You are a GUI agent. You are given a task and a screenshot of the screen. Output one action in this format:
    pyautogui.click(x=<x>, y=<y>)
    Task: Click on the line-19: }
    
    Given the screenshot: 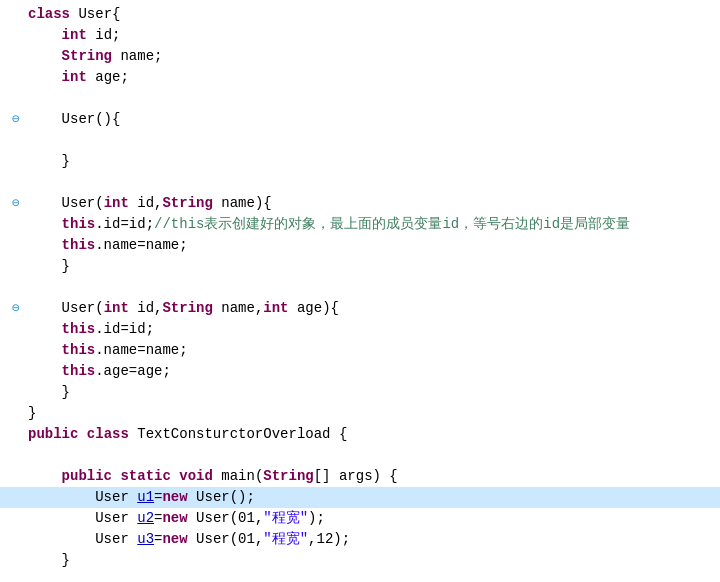 What is the action you would take?
    pyautogui.click(x=360, y=392)
    